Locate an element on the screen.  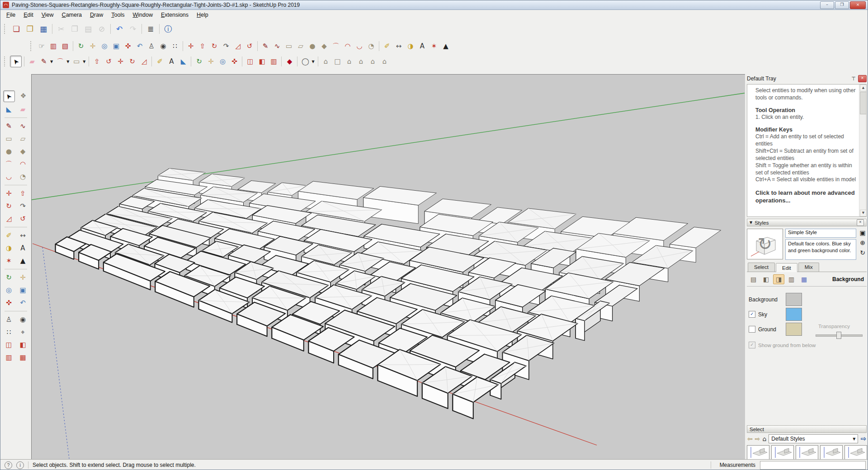
save-file-button: ▦ is located at coordinates (43, 29).